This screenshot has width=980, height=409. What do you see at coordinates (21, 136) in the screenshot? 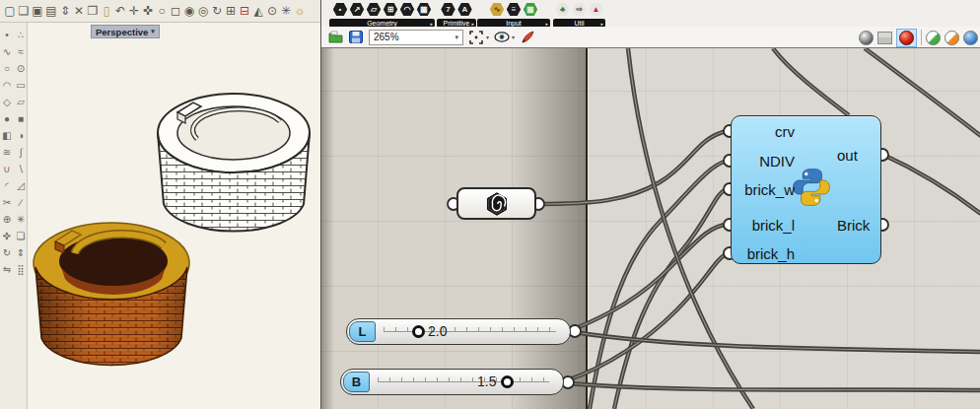
I see `revolve-tool-icon: ◑` at bounding box center [21, 136].